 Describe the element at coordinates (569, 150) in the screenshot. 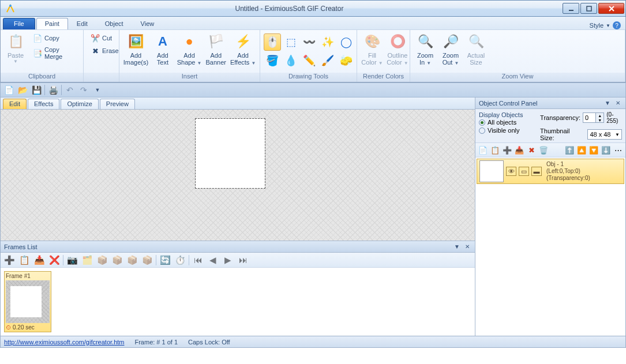

I see `obj-front-icon: ⬆️` at that location.